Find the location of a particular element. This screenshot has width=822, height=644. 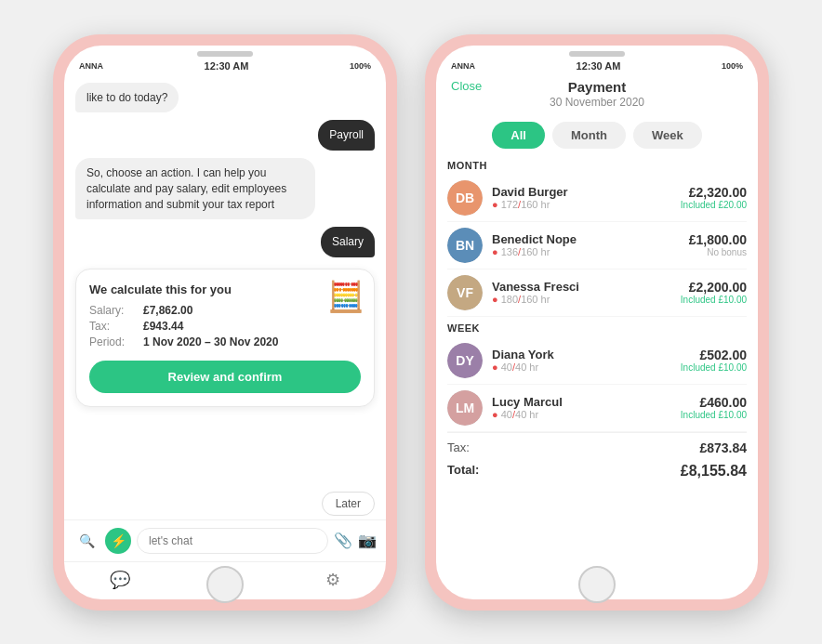

total-row: Total: £8,155.84 is located at coordinates (597, 471).